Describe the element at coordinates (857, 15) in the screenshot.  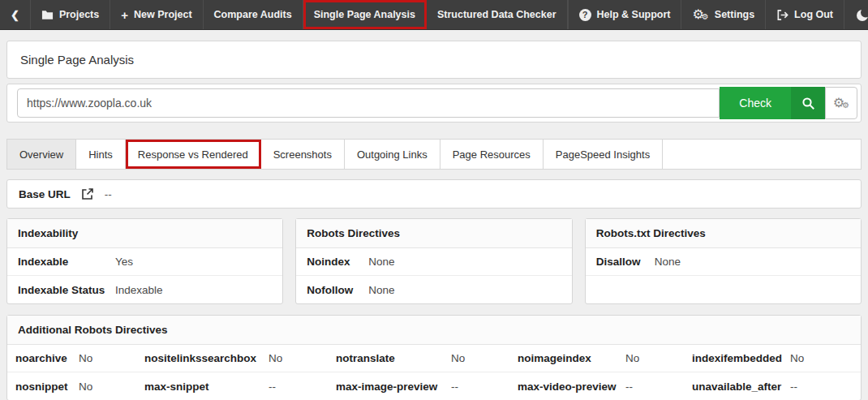
I see `dark-mode-toggle` at that location.